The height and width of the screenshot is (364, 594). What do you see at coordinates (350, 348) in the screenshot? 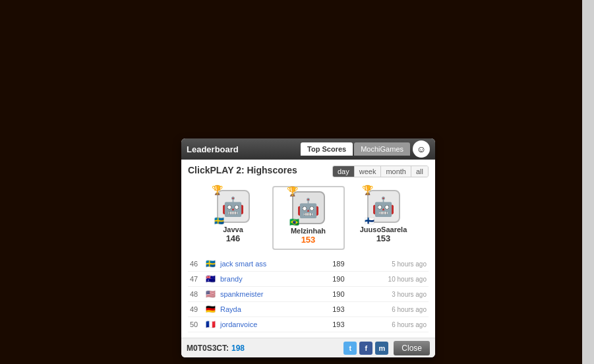
I see `twitter-share-icon: t` at bounding box center [350, 348].